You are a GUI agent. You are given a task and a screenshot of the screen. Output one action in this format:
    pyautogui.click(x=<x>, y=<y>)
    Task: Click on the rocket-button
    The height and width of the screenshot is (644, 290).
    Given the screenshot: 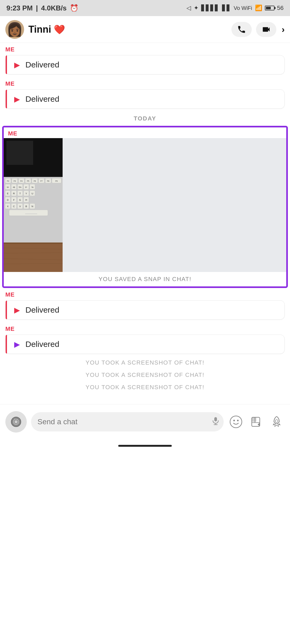 What is the action you would take?
    pyautogui.click(x=277, y=422)
    